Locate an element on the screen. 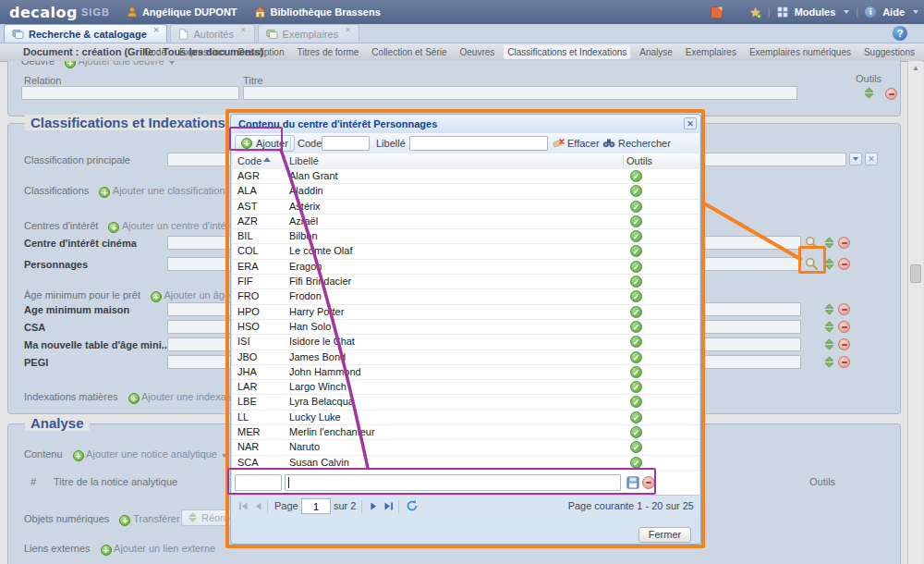 The image size is (924, 564). table-row: NAR Naruto is located at coordinates (466, 448).